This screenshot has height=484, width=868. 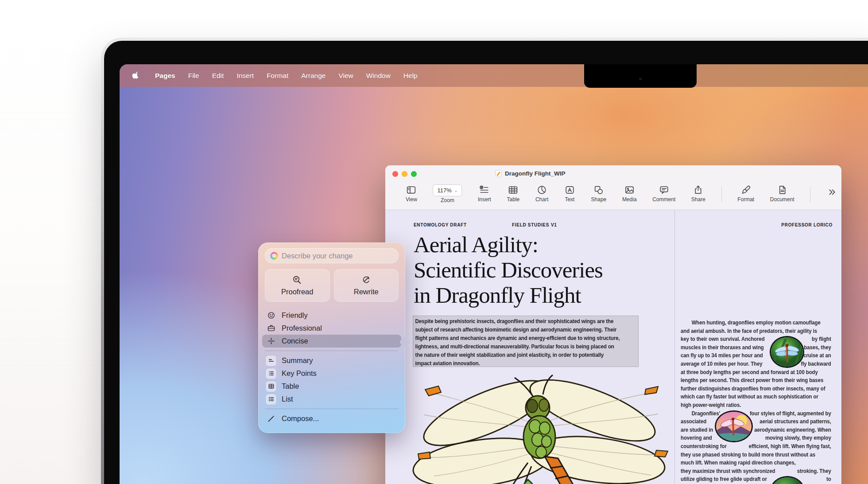 I want to click on text-line: can fly up to 34 miles per hour andcruis…, so click(x=756, y=356).